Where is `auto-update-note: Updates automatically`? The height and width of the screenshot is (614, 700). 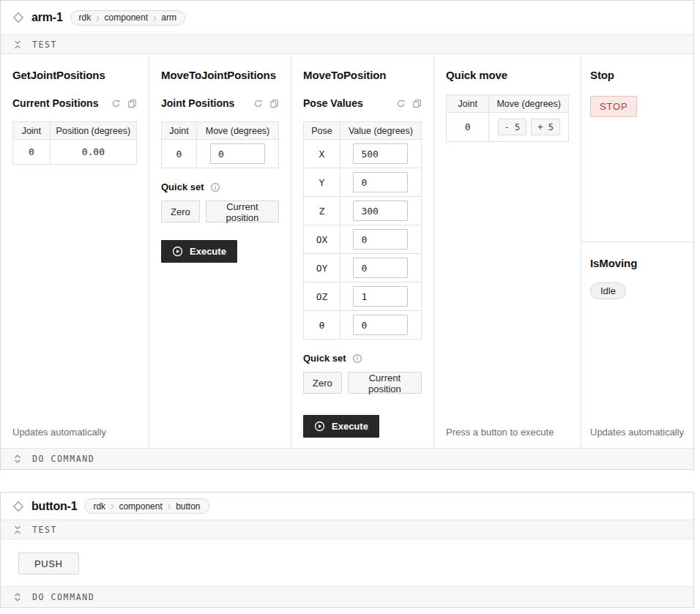 auto-update-note: Updates automatically is located at coordinates (637, 432).